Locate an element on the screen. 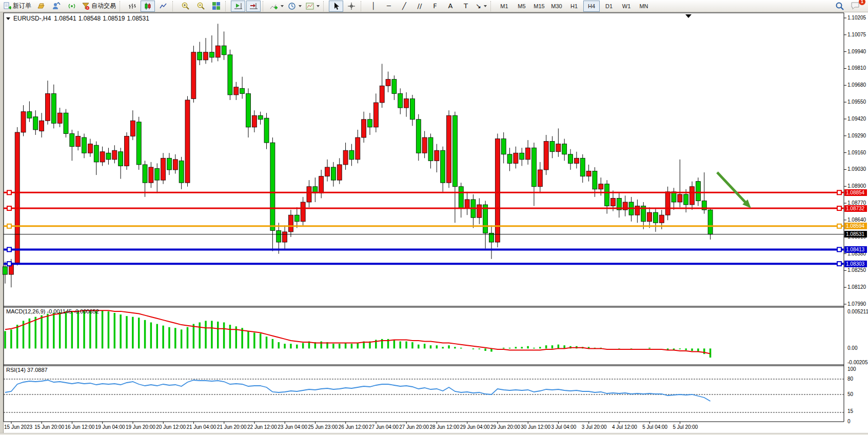  search-icon is located at coordinates (840, 6).